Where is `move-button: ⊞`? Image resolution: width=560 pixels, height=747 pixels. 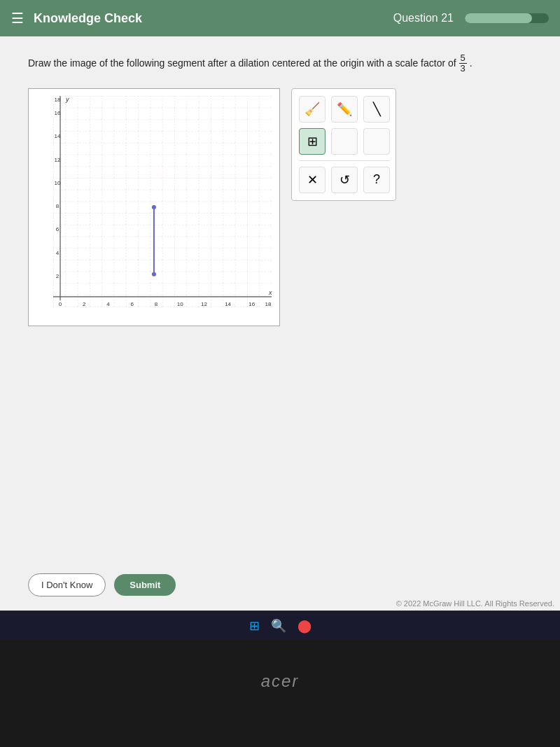 move-button: ⊞ is located at coordinates (312, 141).